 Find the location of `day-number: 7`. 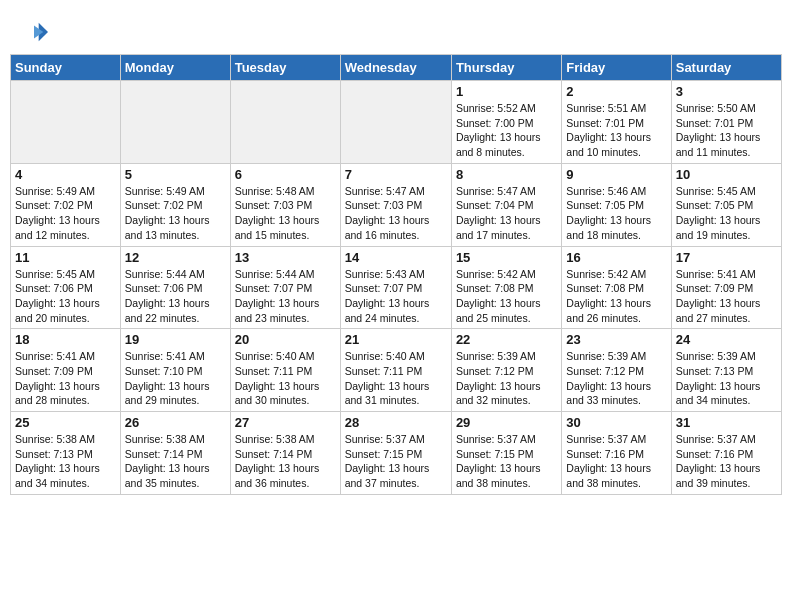

day-number: 7 is located at coordinates (396, 174).